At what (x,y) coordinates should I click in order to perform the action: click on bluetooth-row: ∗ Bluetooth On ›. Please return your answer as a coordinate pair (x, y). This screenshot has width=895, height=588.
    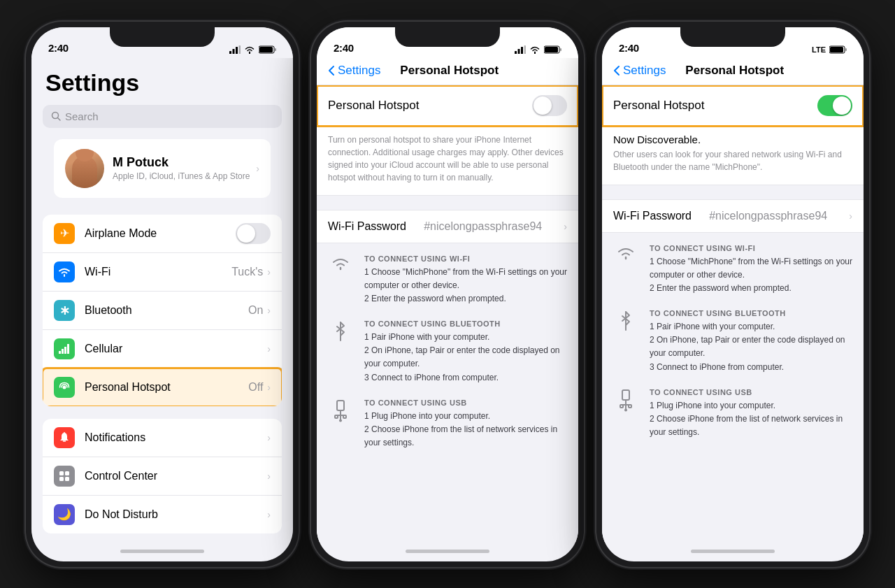
    Looking at the image, I should click on (162, 310).